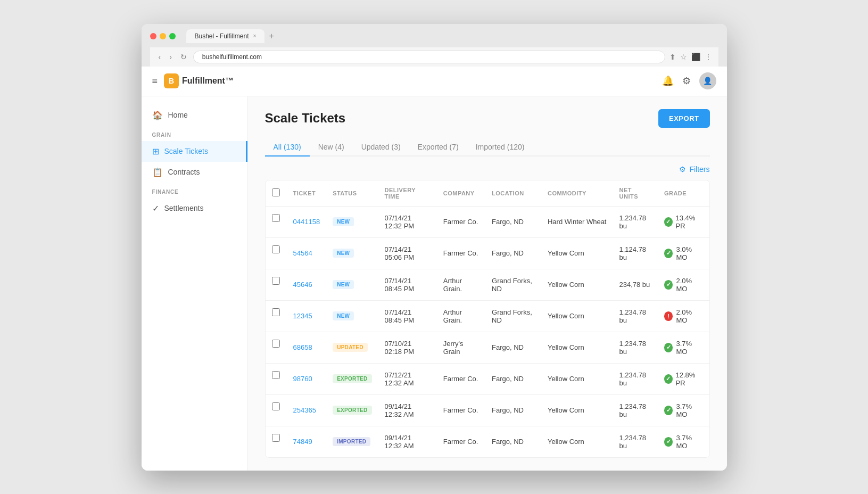 This screenshot has width=868, height=494. I want to click on grade-value-4: 3.7% MO, so click(689, 348).